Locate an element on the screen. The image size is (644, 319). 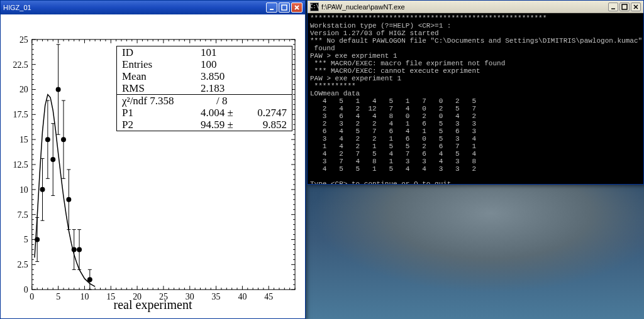
console-title: f:\PAW_nuclear\pawNT.exe is located at coordinates (364, 7).